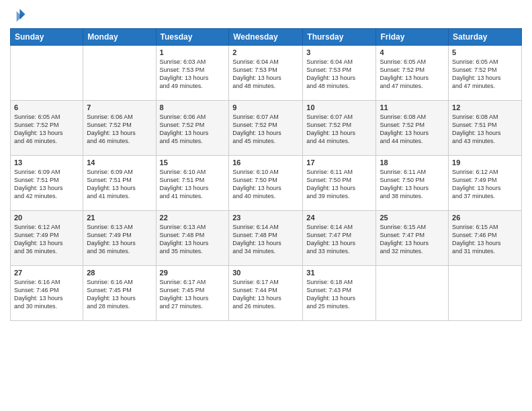 This screenshot has width=532, height=411. Describe the element at coordinates (266, 107) in the screenshot. I see `day-number: 9` at that location.